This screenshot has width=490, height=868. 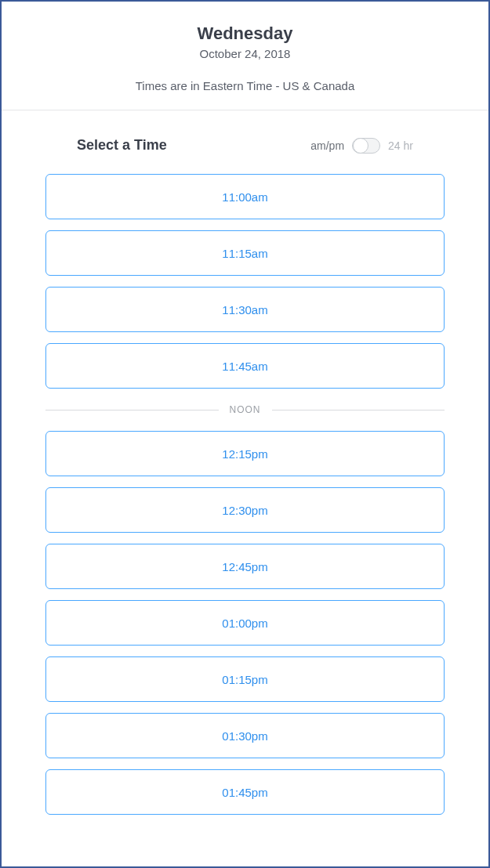 I want to click on time-slot: 11:15am, so click(x=245, y=253).